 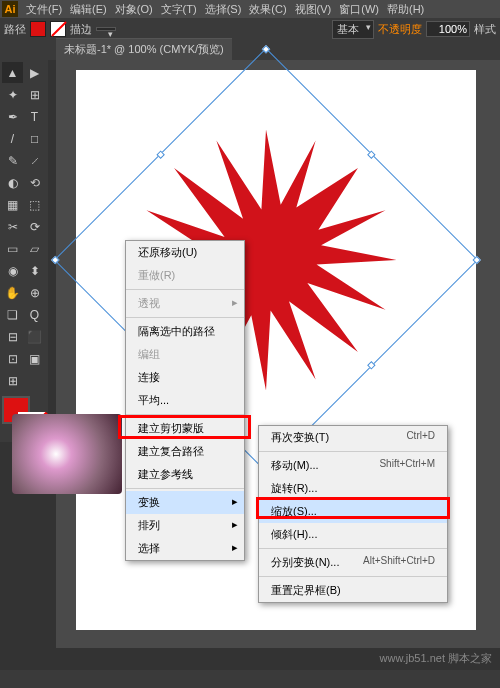 I want to click on gradient-tool: ⬍, so click(x=34, y=270).